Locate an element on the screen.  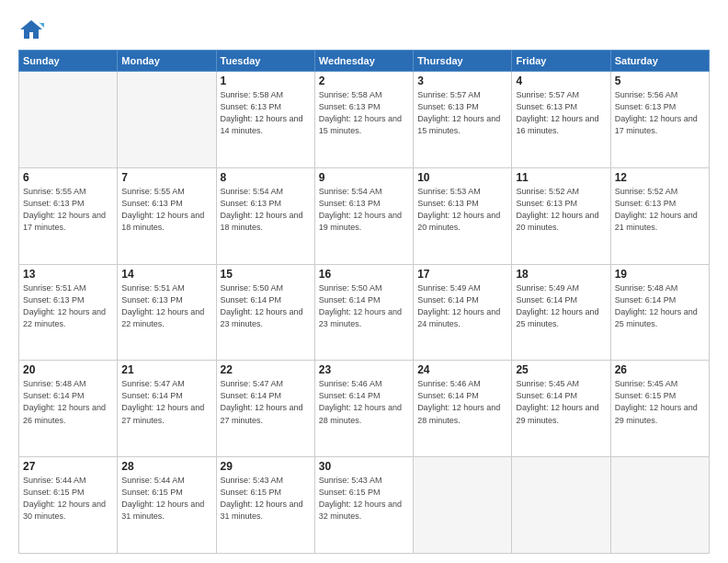
day-number: 10 is located at coordinates (462, 178).